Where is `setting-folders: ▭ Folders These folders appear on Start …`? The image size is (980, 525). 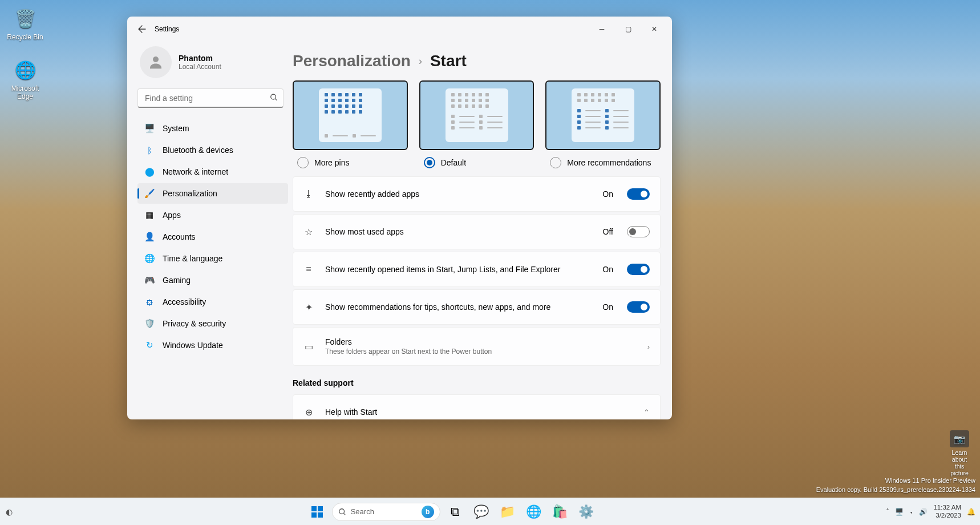 setting-folders: ▭ Folders These folders appear on Start … is located at coordinates (477, 346).